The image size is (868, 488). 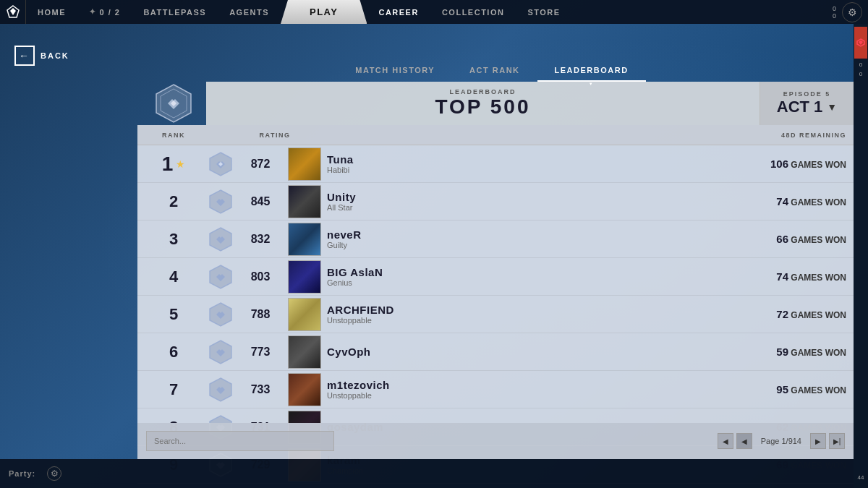 I want to click on rank-star-icon: ★, so click(x=181, y=164).